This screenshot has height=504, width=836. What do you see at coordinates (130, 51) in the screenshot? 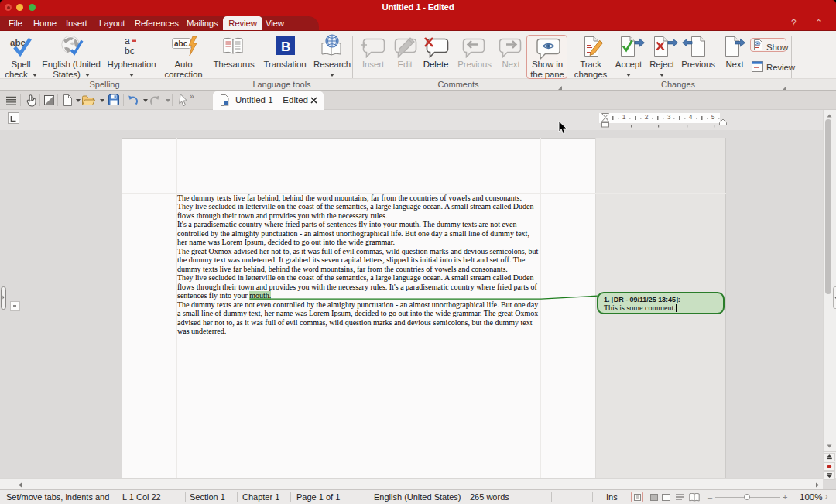
I see `svg-text: bc` at bounding box center [130, 51].